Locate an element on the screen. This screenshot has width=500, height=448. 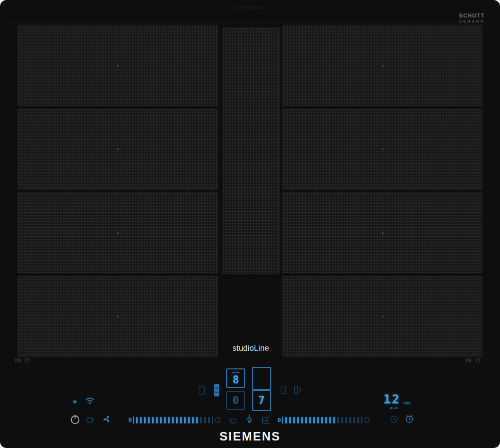
zone-key-top-right is located at coordinates (261, 378).